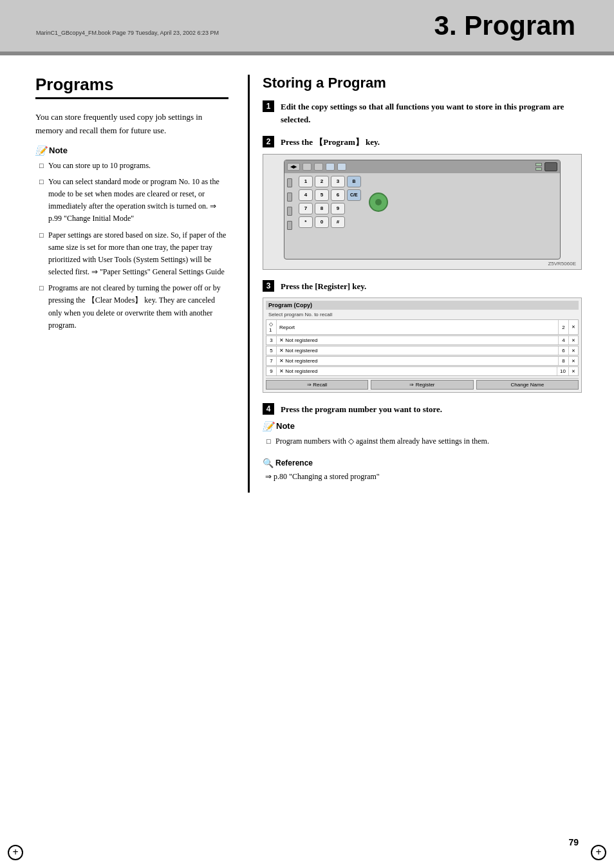 Image resolution: width=614 pixels, height=868 pixels. I want to click on step-2: 2 Press the 【Program】 key. ◀▶, so click(422, 203).